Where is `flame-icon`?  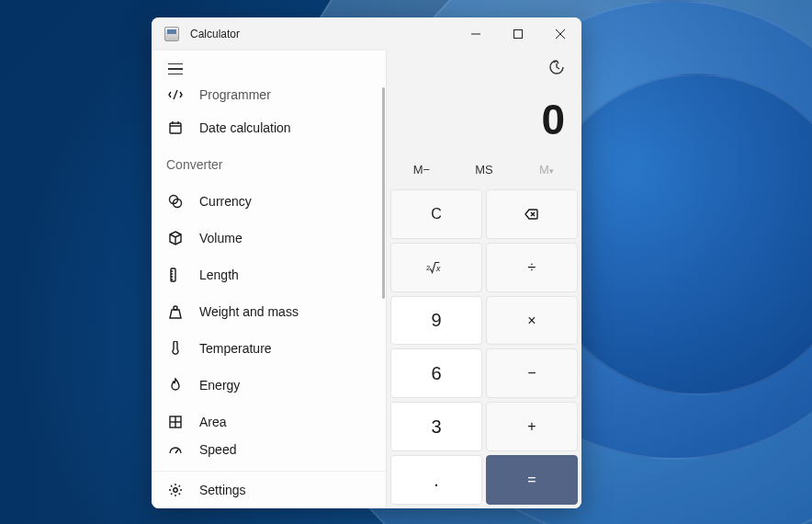 flame-icon is located at coordinates (175, 385).